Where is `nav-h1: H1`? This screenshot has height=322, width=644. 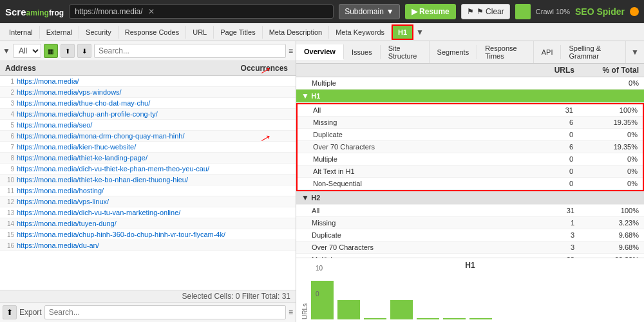
nav-h1: H1 is located at coordinates (402, 32).